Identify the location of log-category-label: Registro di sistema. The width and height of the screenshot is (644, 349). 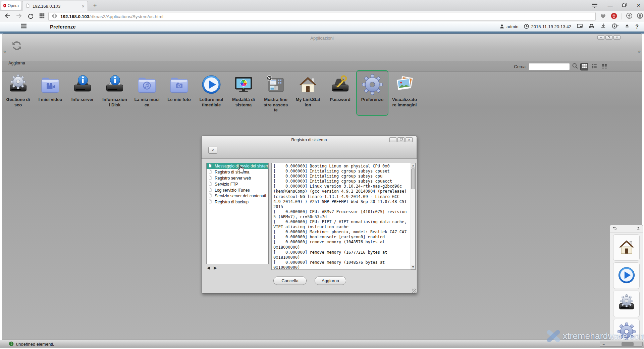
(232, 172).